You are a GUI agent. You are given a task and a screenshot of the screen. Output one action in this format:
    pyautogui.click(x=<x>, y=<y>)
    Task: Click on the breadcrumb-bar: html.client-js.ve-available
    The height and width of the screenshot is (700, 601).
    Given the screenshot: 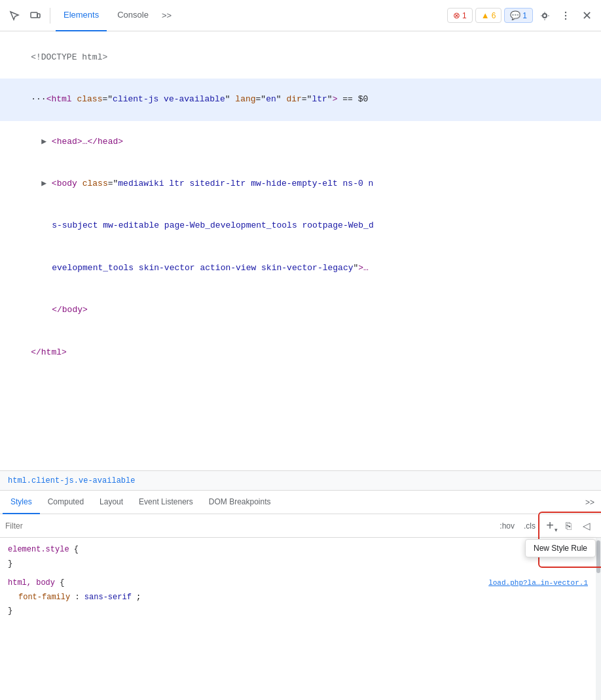 What is the action you would take?
    pyautogui.click(x=300, y=481)
    